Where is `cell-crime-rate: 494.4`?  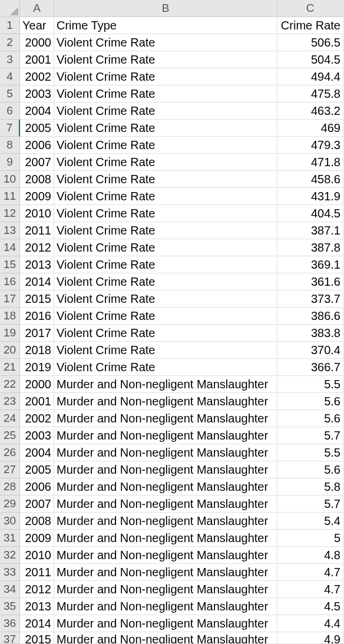
cell-crime-rate: 494.4 is located at coordinates (310, 77).